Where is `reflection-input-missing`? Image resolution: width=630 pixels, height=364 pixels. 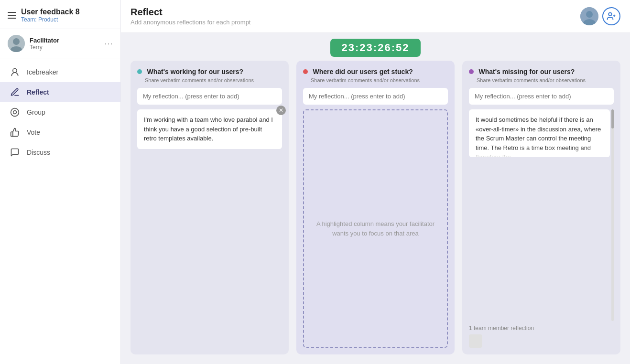 reflection-input-missing is located at coordinates (541, 96).